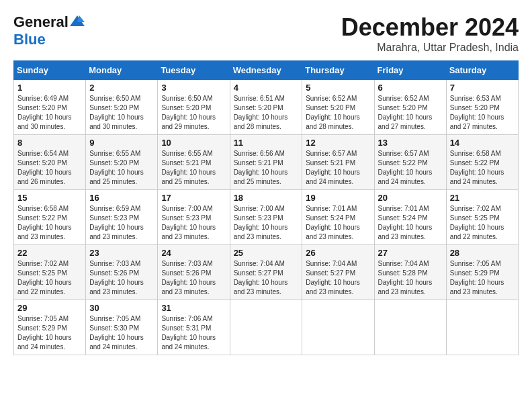 This screenshot has height=411, width=532. Describe the element at coordinates (266, 218) in the screenshot. I see `calendar-cell: 18 Sunrise: 7:00 AM Sunset: 5:23 PM Dayl…` at that location.